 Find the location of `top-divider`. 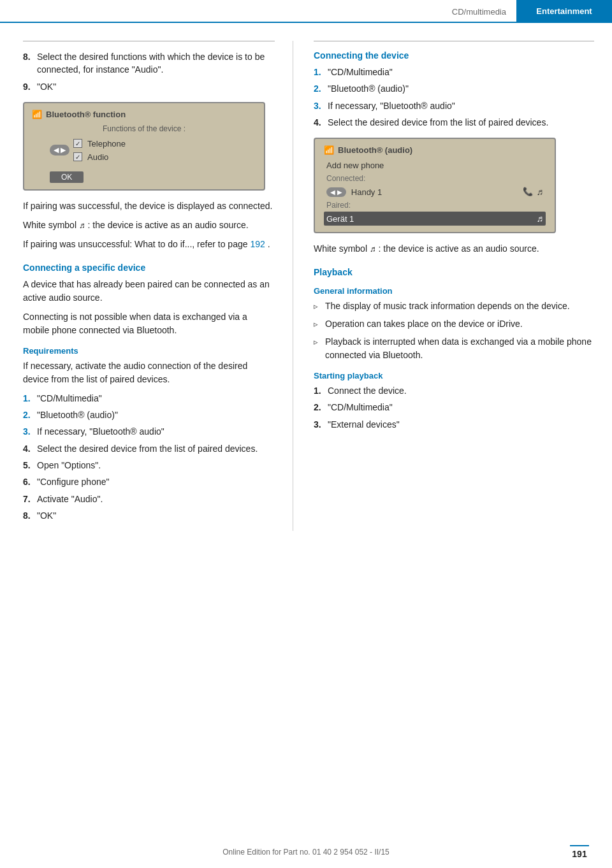

top-divider is located at coordinates (149, 41).